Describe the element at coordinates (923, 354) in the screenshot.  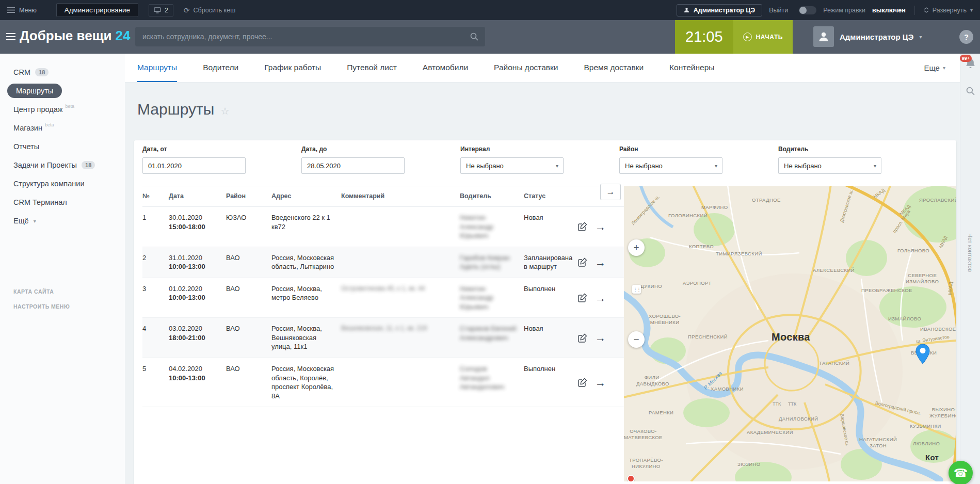
I see `map-pin` at that location.